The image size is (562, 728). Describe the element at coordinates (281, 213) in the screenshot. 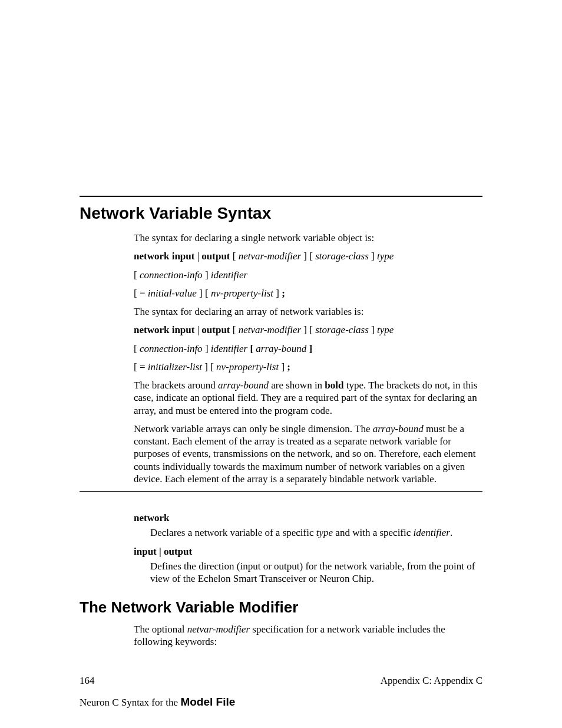

I see `heading-network-variable-syntax: Network Variable Syntax` at that location.